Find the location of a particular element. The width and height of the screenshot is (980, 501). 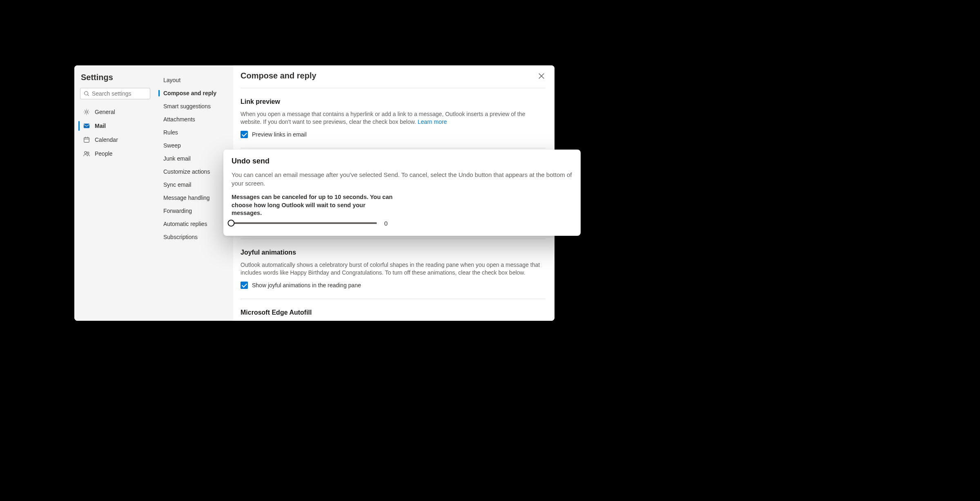

nav-mail: Mail is located at coordinates (115, 126).